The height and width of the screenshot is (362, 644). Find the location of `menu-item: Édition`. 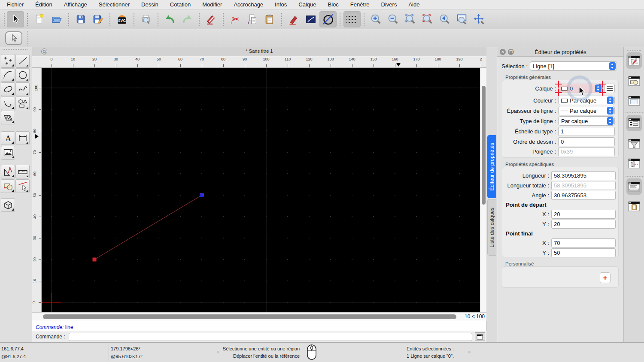

menu-item: Édition is located at coordinates (44, 4).